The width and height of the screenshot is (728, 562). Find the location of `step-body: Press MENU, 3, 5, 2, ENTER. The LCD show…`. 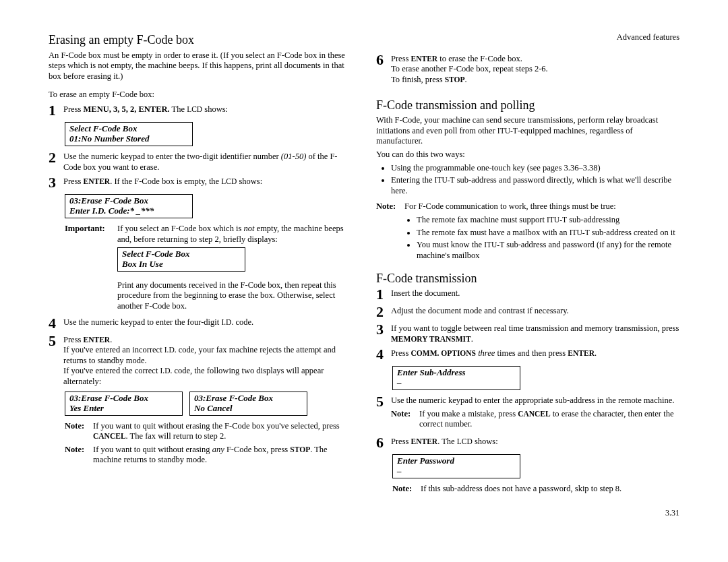

step-body: Press MENU, 3, 5, 2, ENTER. The LCD show… is located at coordinates (208, 110).